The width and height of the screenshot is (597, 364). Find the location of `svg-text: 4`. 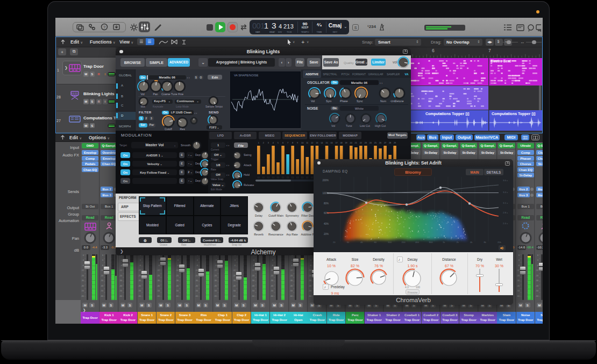

svg-text: 4 is located at coordinates (273, 143).